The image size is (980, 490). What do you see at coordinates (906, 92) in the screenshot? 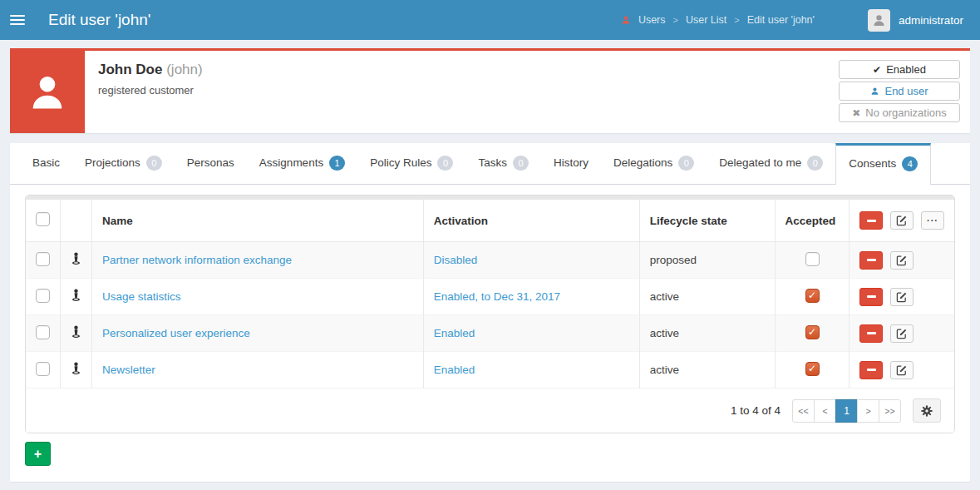
I see `status-badge-label: End user` at bounding box center [906, 92].